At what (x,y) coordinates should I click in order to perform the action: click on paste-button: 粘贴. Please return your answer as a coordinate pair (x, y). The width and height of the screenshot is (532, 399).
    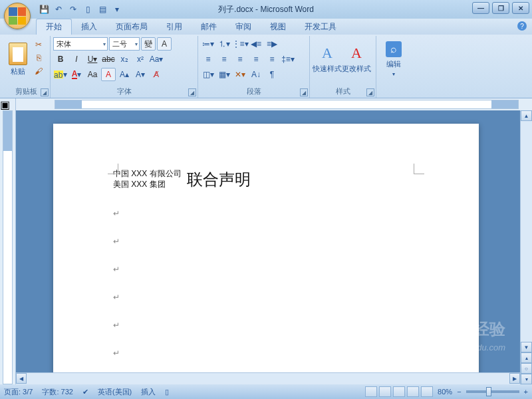
    Looking at the image, I should click on (18, 59).